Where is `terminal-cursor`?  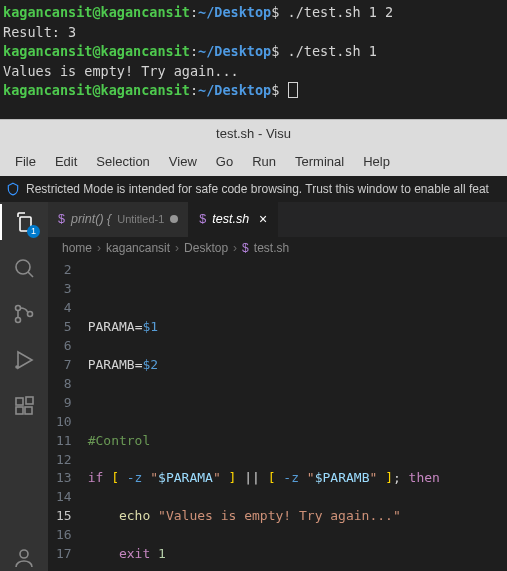 terminal-cursor is located at coordinates (293, 90).